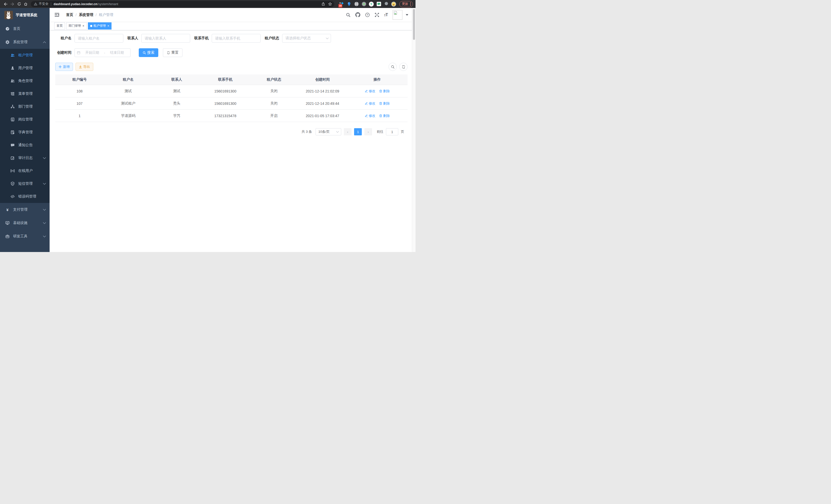 This screenshot has width=831, height=504. Describe the element at coordinates (25, 132) in the screenshot. I see `sidebar-item-dict: 字典管理` at that location.